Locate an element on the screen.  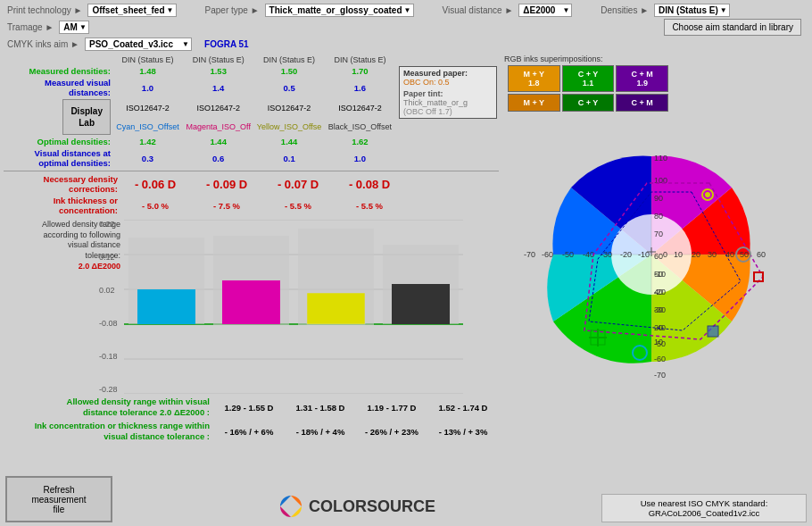
my-top: M + Y 1.8 is located at coordinates (534, 79).